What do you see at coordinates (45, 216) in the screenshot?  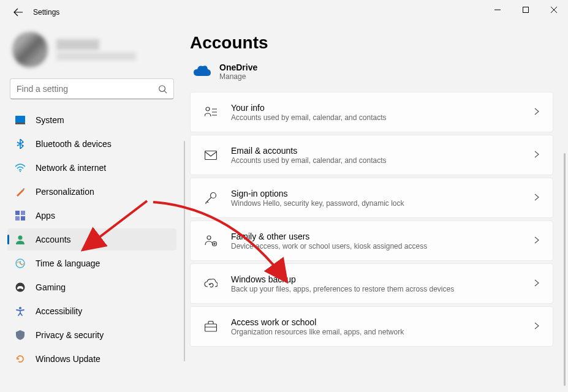 I see `nav-label: Apps` at bounding box center [45, 216].